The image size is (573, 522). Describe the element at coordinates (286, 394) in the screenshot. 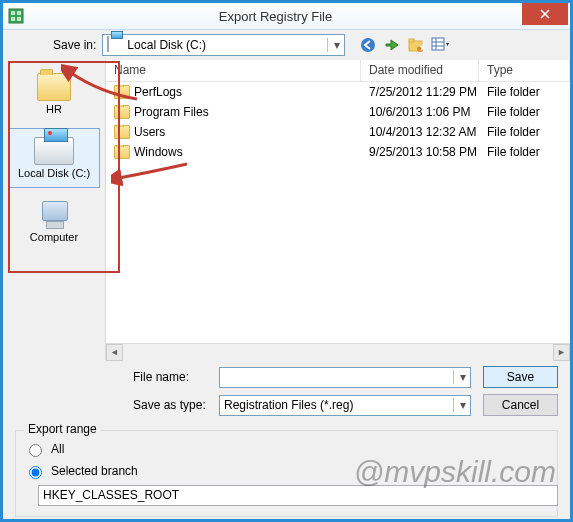

I see `bottom-form: File name: ▾ Save Save as type: Registra…` at that location.